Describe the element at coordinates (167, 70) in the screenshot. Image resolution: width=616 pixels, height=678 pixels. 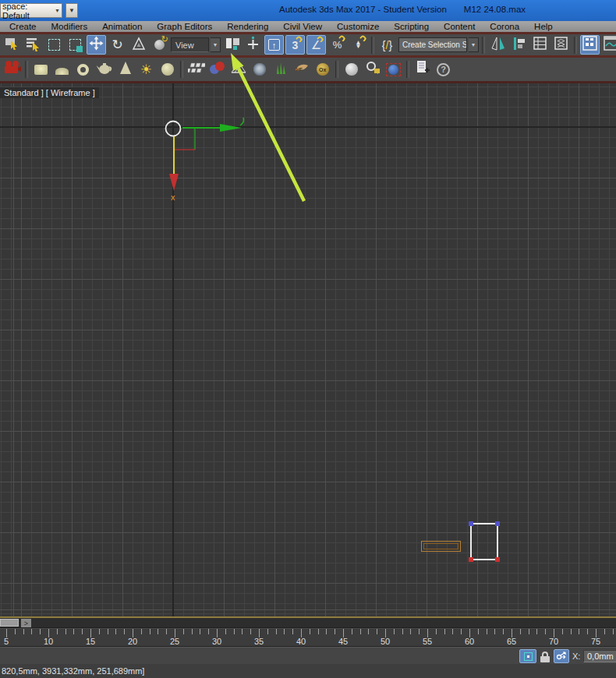
I see `create-sphere-button` at that location.